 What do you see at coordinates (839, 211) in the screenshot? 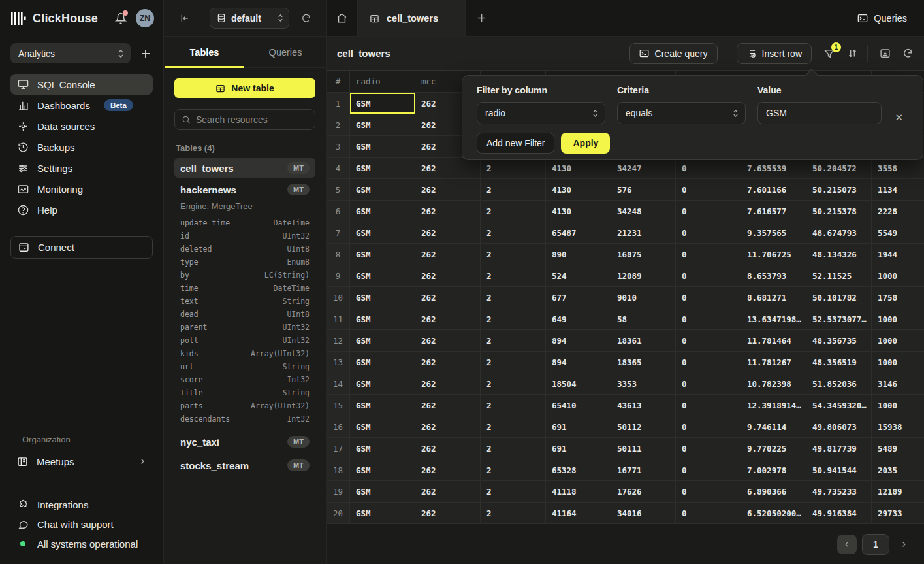
I see `grid-cell: 50.215378` at bounding box center [839, 211].